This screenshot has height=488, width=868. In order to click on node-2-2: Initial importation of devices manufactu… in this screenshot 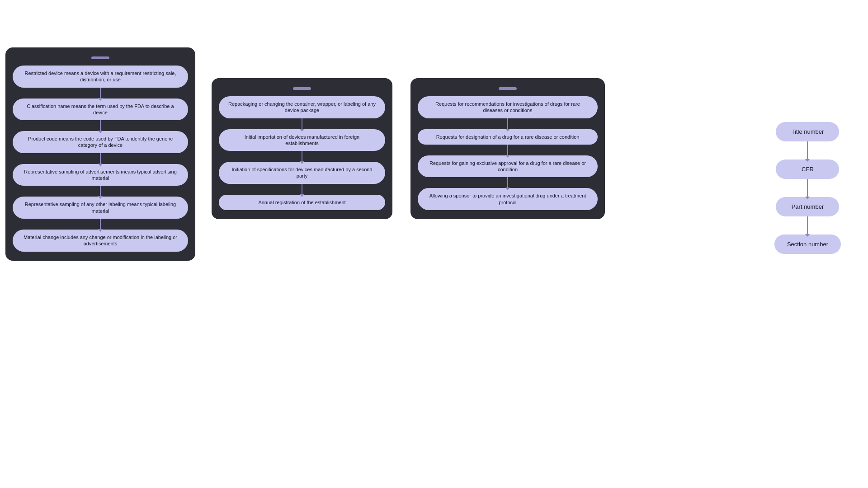, I will do `click(302, 140)`.